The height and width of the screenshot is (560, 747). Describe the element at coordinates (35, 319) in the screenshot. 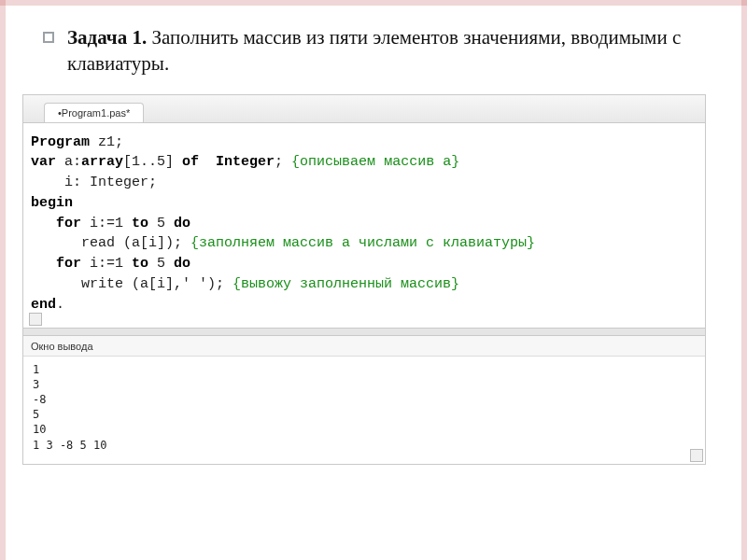

I see `scroll-left-icon` at that location.